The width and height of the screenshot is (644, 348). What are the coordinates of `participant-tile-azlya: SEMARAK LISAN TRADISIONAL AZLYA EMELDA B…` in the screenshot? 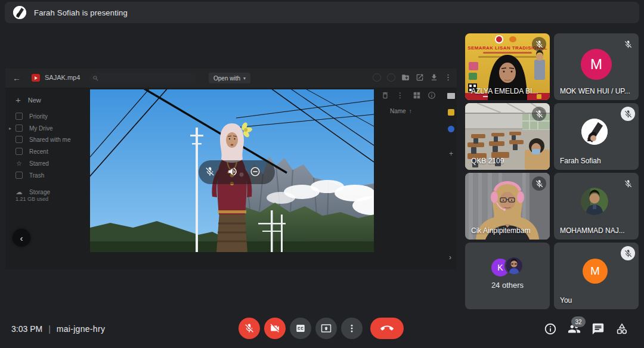 It's located at (507, 67).